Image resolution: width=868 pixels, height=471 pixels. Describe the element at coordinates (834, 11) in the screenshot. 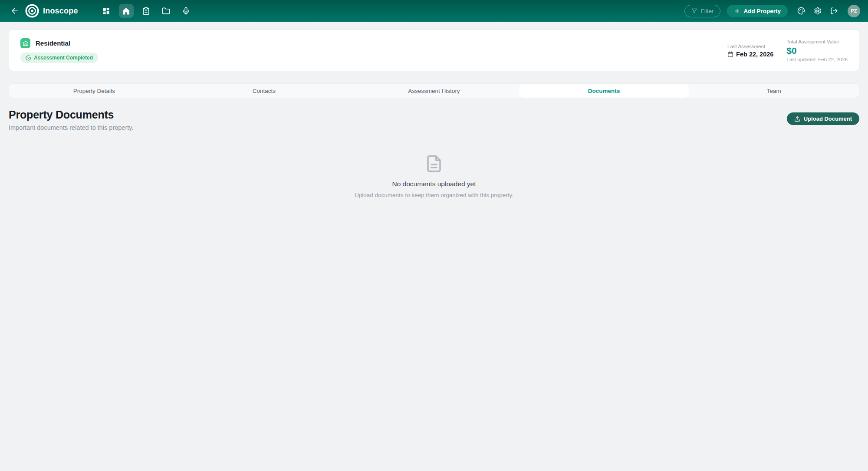

I see `logout-button` at that location.